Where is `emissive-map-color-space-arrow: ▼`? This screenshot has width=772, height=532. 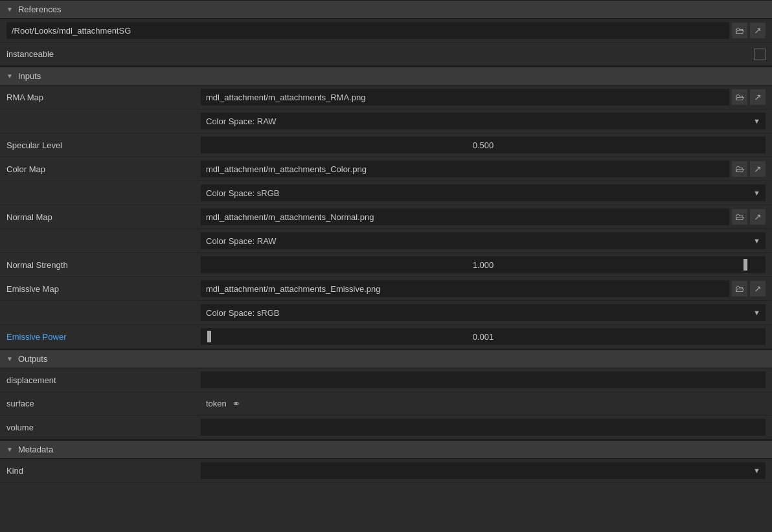
emissive-map-color-space-arrow: ▼ is located at coordinates (756, 313).